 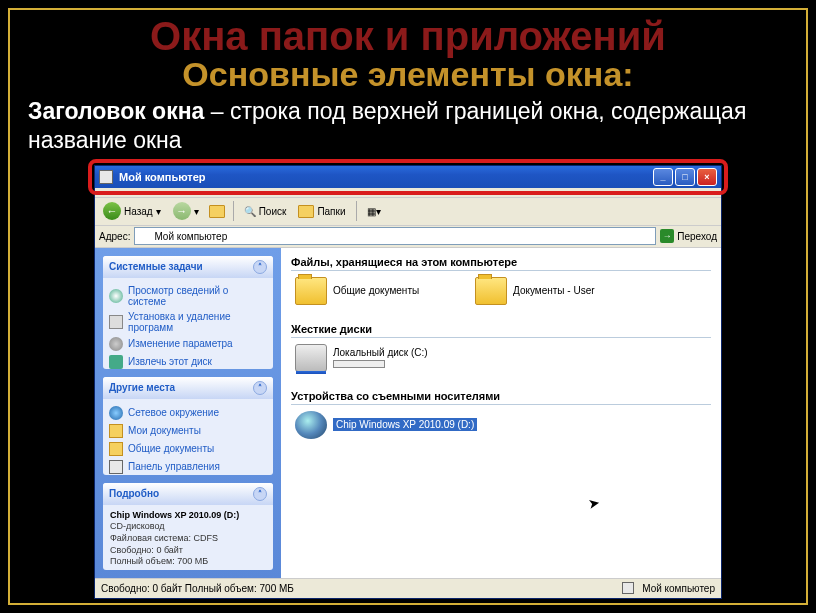 What do you see at coordinates (116, 413) in the screenshot?
I see `network-icon` at bounding box center [116, 413].